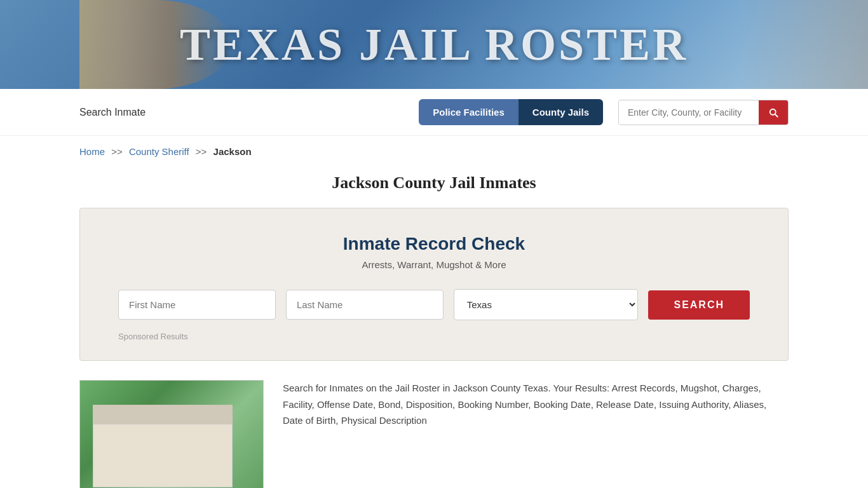  I want to click on sponsored-results-label: Sponsored Results, so click(434, 337).